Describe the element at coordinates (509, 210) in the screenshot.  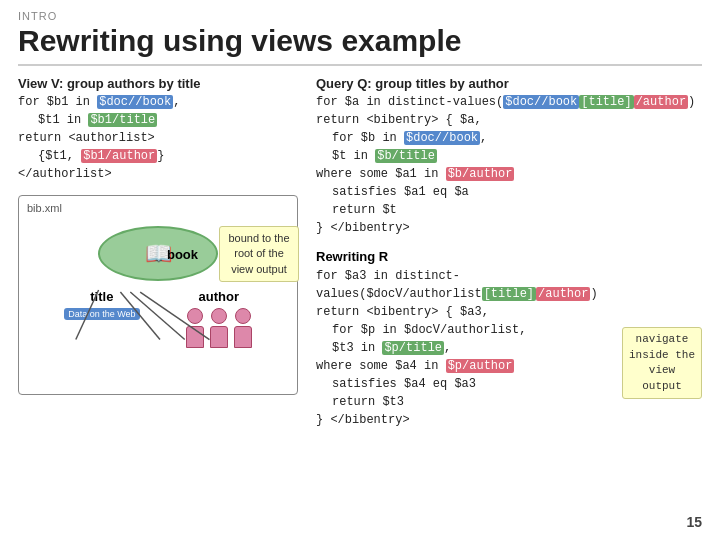
I see `q-line7: return $t` at that location.